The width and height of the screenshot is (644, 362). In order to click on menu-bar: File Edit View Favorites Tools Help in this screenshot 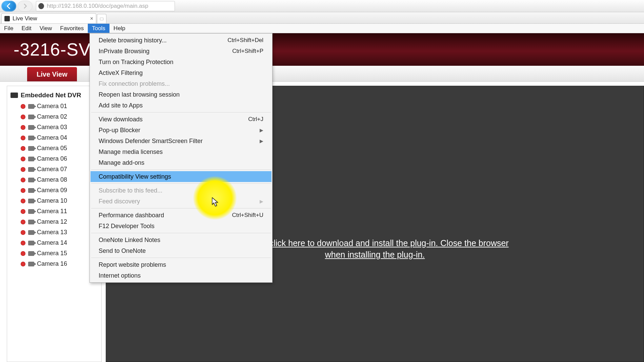, I will do `click(322, 28)`.